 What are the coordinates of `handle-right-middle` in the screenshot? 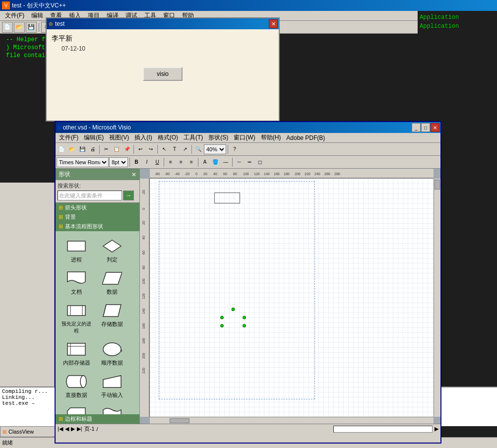 It's located at (244, 318).